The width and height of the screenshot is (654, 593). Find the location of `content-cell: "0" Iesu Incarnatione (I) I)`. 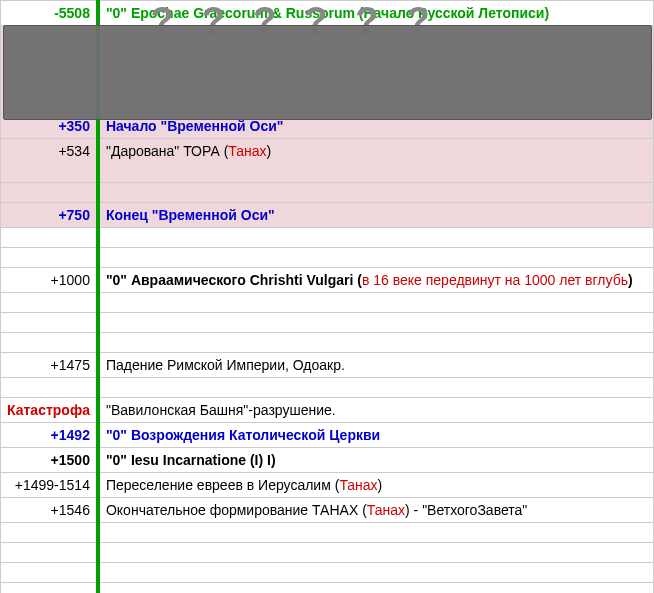

content-cell: "0" Iesu Incarnatione (I) I) is located at coordinates (376, 460).